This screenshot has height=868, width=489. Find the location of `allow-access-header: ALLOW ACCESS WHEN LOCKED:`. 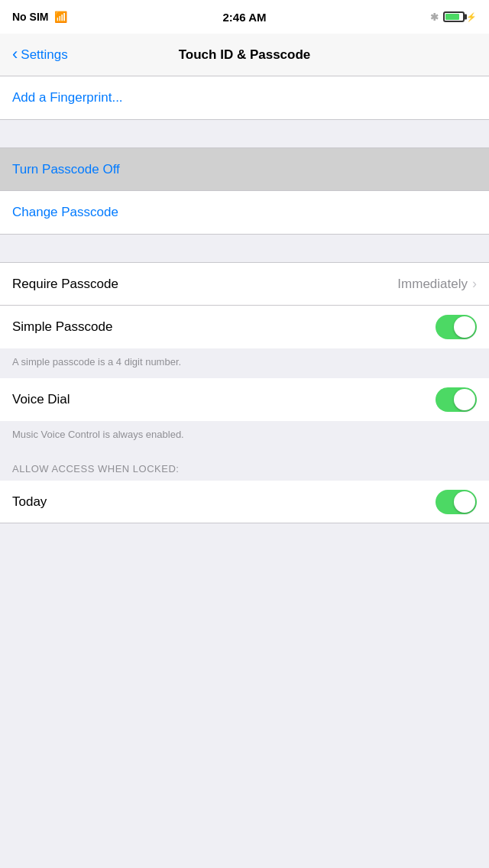

allow-access-header: ALLOW ACCESS WHEN LOCKED: is located at coordinates (244, 466).